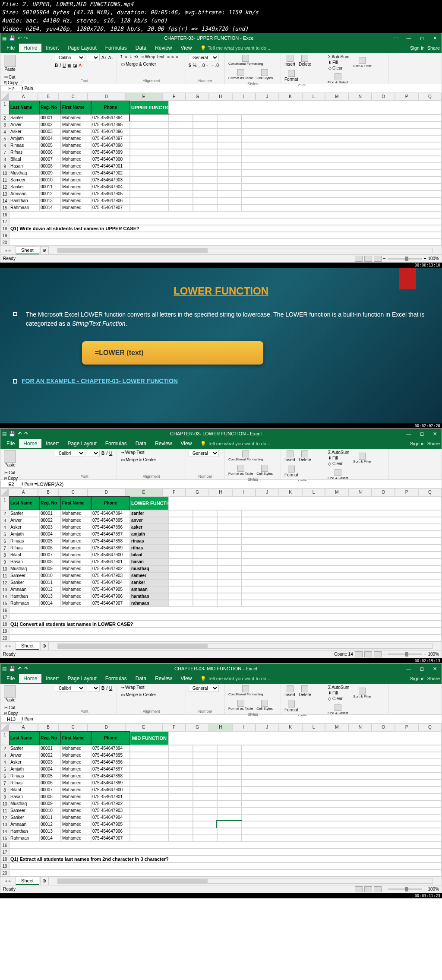  What do you see at coordinates (110, 194) in the screenshot?
I see `cell-phone: 075-454647905` at bounding box center [110, 194].